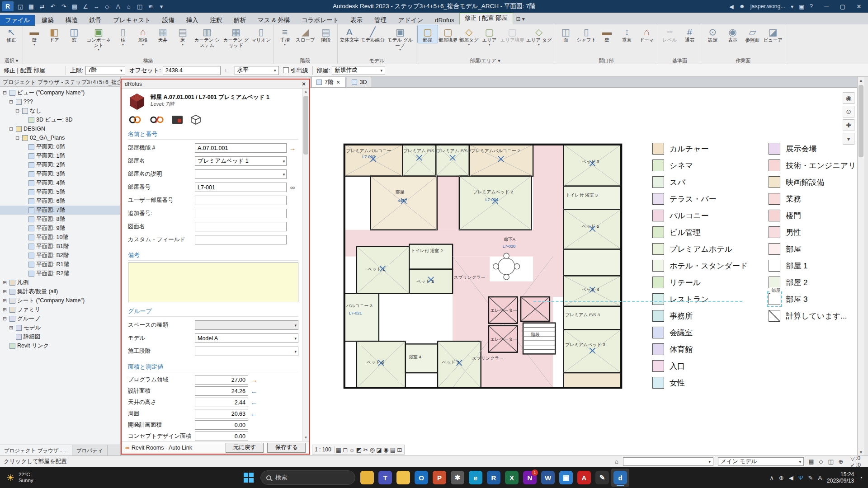  I want to click on taskbar-search-input: 検索, so click(308, 478).